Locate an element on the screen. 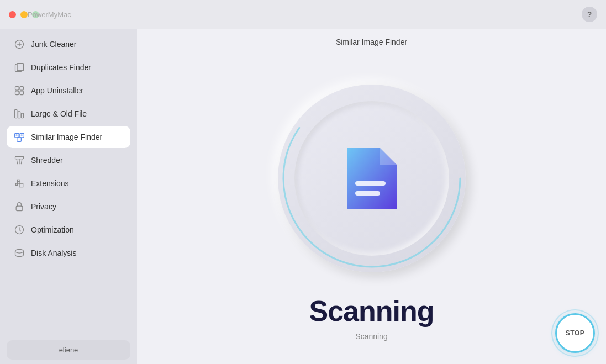  close-button is located at coordinates (12, 14).